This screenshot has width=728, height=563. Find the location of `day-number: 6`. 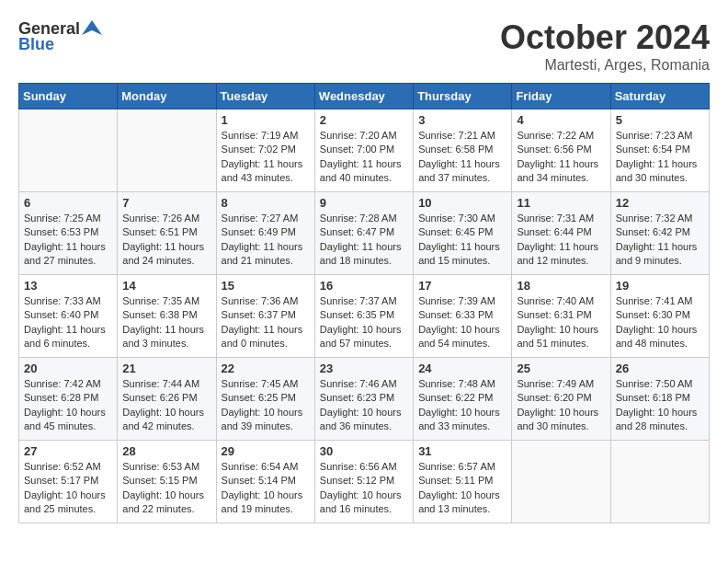

day-number: 6 is located at coordinates (68, 202).